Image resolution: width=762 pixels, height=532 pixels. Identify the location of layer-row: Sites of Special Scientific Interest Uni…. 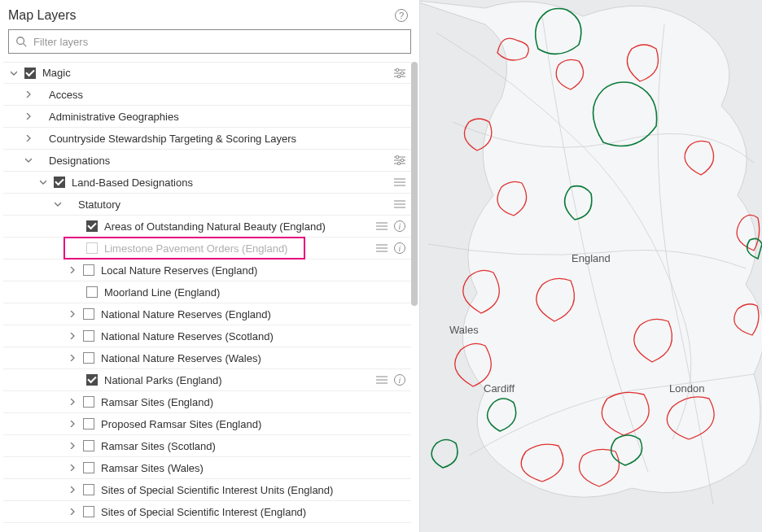
(207, 490).